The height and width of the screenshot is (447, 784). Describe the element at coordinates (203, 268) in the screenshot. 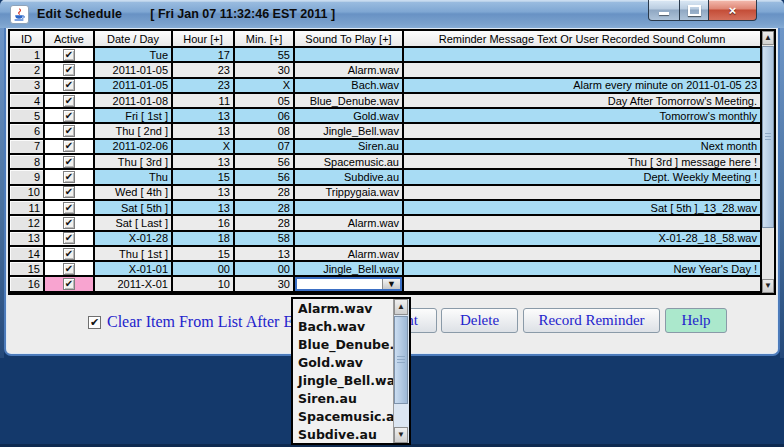

I see `cell-hour: 00` at that location.